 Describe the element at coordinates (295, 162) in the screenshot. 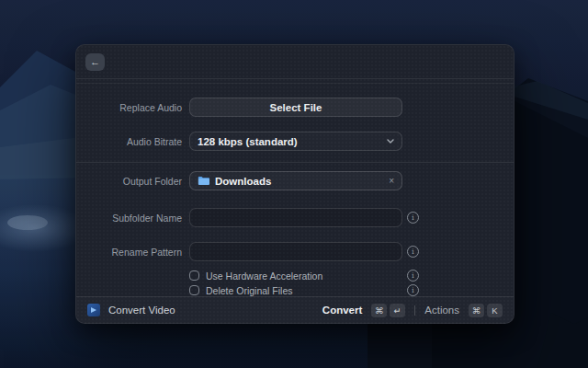

I see `section-divider` at that location.